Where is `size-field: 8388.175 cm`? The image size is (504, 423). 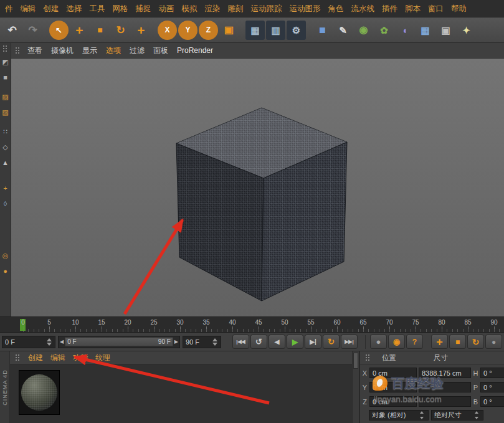
size-field: 8388.175 cm is located at coordinates (445, 373).